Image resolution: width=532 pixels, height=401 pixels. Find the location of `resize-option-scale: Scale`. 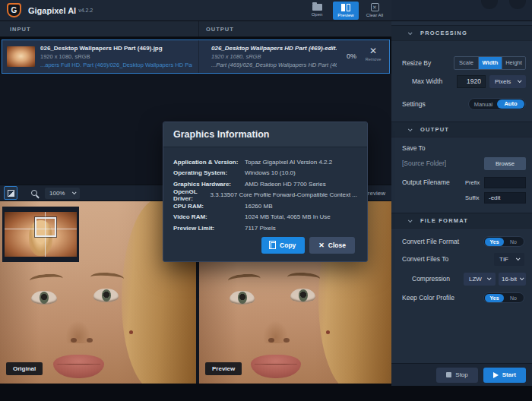

resize-option-scale: Scale is located at coordinates (467, 63).